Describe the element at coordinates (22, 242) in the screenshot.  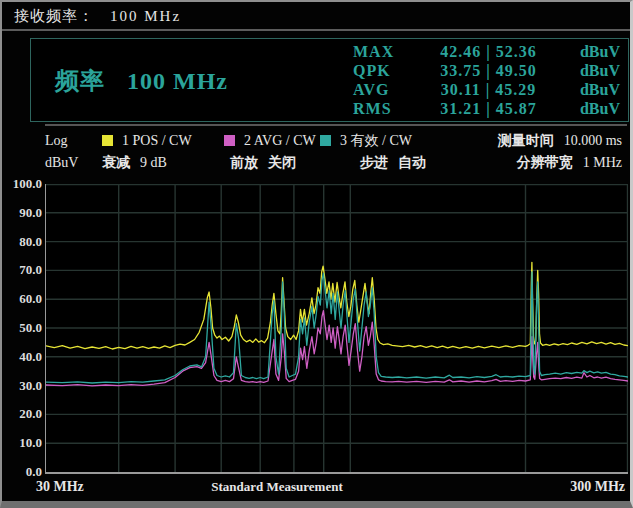
I see `y-tick-label: 80.0` at that location.